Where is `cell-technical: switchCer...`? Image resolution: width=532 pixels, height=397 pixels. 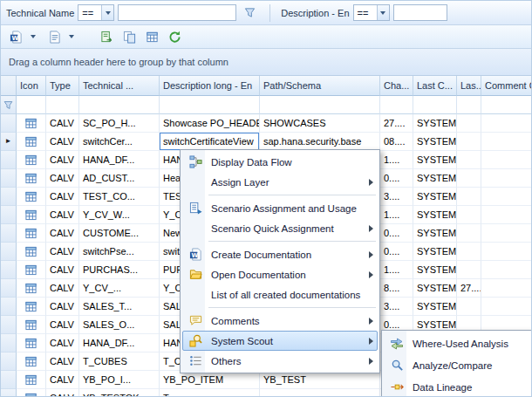 cell-technical: switchCer... is located at coordinates (119, 141).